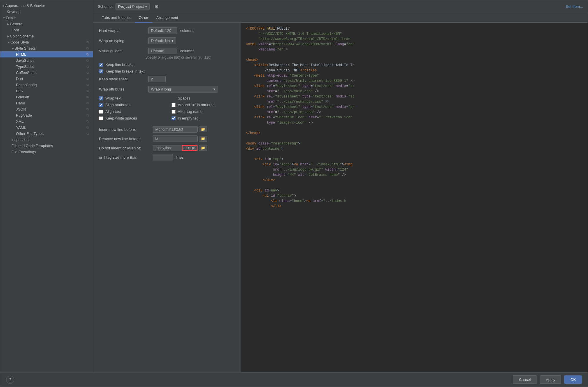 This screenshot has height=387, width=588. Describe the element at coordinates (573, 379) in the screenshot. I see `ok-button: OK` at that location.